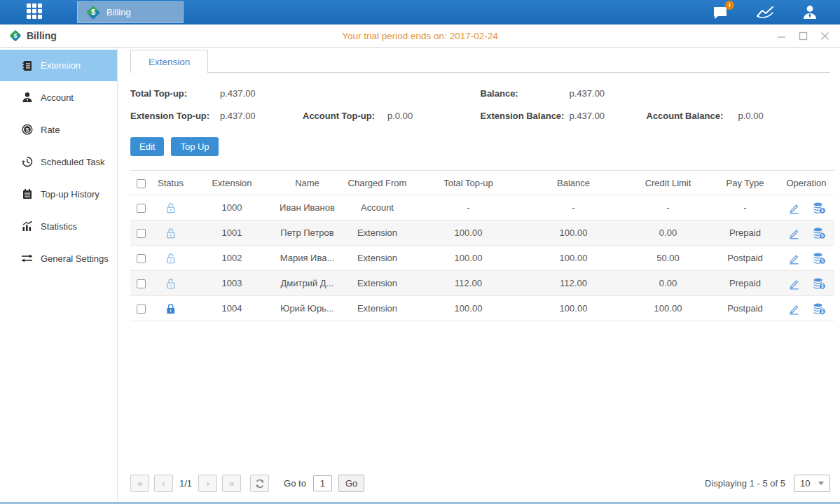  Describe the element at coordinates (170, 62) in the screenshot. I see `tab-extension: Extension` at that location.